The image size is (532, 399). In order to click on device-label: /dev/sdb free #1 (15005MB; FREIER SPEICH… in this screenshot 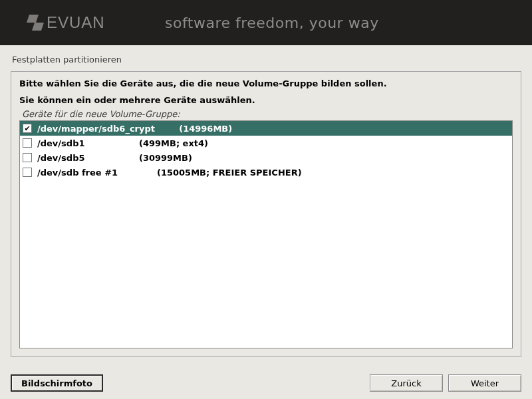, I will do `click(170, 173)`.